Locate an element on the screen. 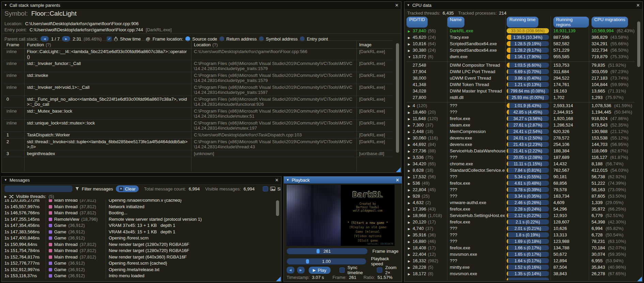 The height and width of the screenshot is (283, 644). cpu-row: 41,348DWM Token Thread1.21 s (0.13%)174,… is located at coordinates (521, 84).